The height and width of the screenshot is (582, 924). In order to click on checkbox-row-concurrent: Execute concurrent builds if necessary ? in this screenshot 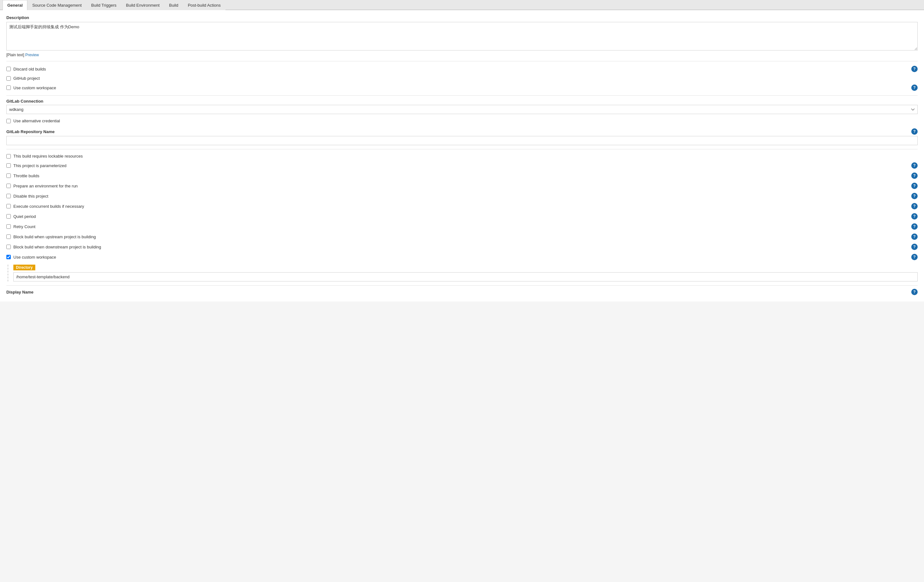, I will do `click(462, 206)`.